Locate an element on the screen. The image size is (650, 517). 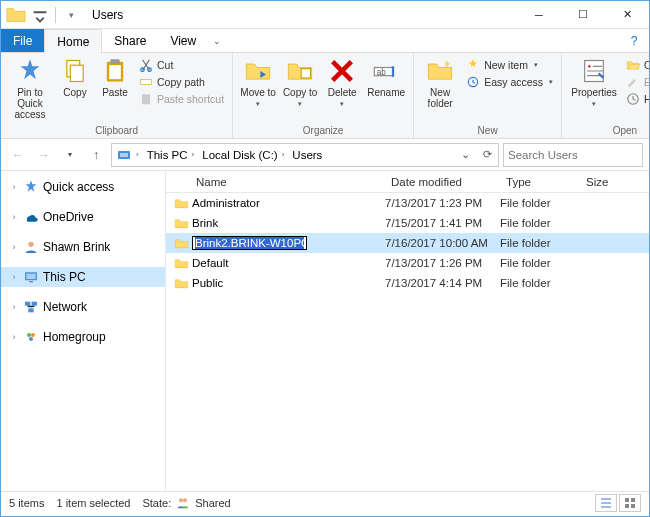
address-dropdown-icon: ⌄ is located at coordinates (465, 155).